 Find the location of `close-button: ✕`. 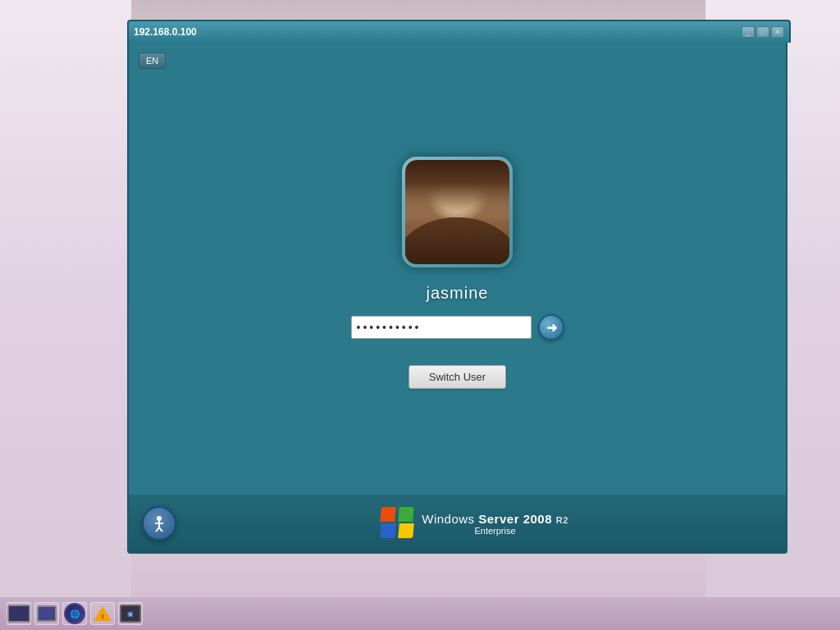

close-button: ✕ is located at coordinates (778, 32).